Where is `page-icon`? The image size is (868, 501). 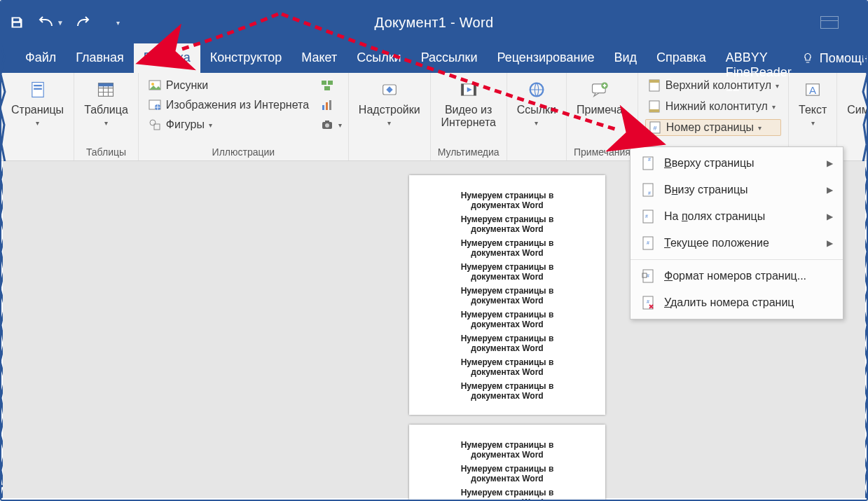 page-icon is located at coordinates (38, 90).